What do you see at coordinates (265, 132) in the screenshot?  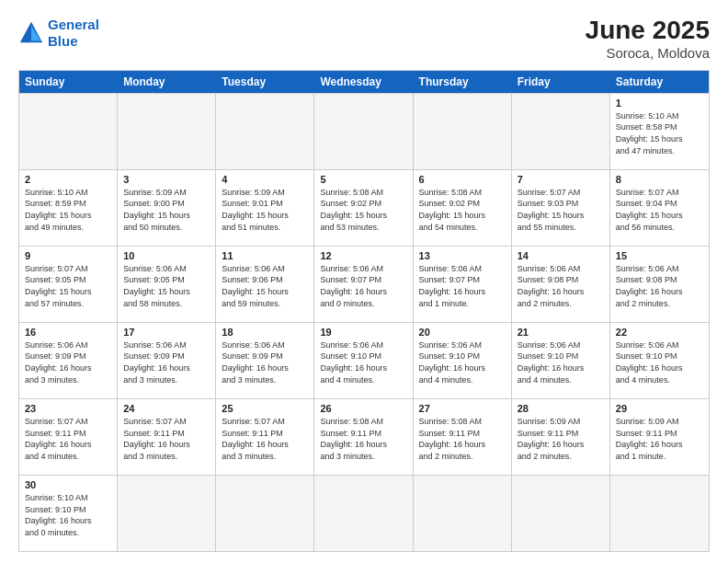 I see `cell-w0-d2` at bounding box center [265, 132].